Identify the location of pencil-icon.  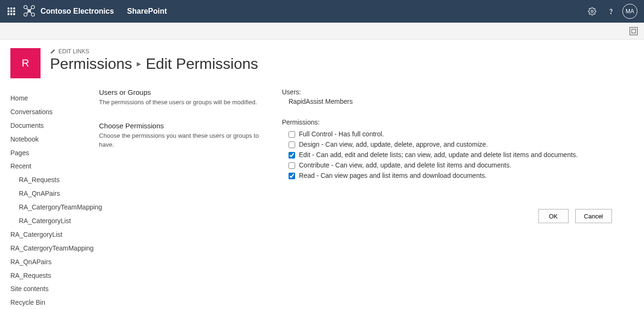
(53, 51).